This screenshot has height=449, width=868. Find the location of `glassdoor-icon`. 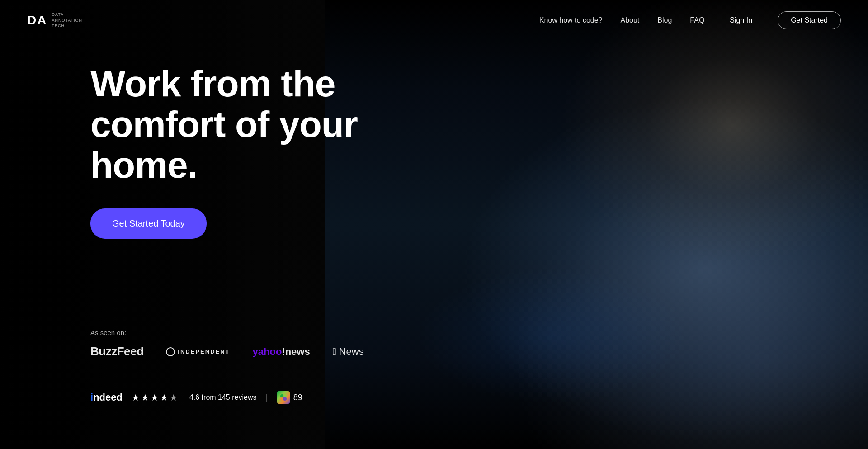

glassdoor-icon is located at coordinates (283, 397).